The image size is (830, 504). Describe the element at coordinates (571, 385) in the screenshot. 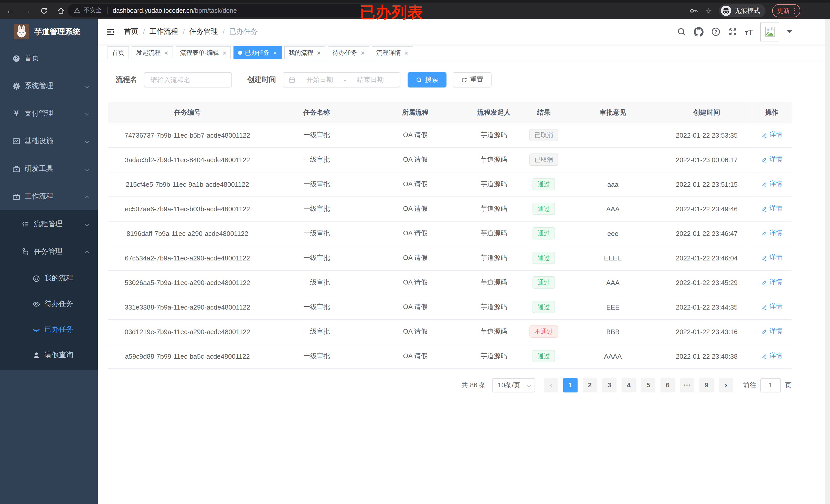

I see `page-button-1: 1` at that location.